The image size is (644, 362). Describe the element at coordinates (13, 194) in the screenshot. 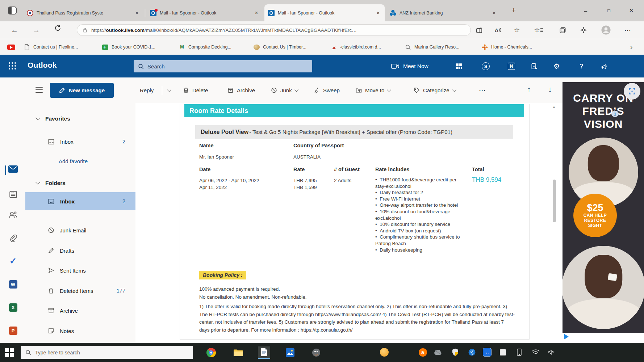

I see `rail-calendar-icon` at that location.